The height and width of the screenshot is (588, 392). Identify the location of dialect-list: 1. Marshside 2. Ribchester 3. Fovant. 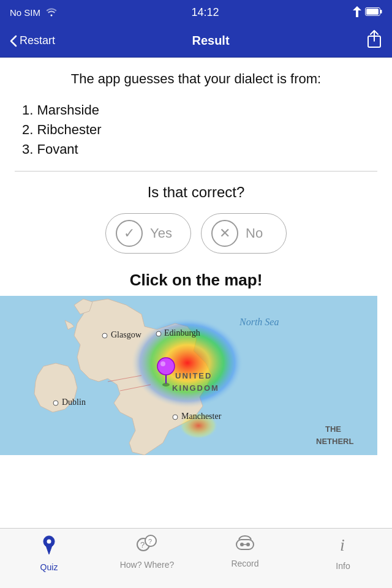
(200, 130).